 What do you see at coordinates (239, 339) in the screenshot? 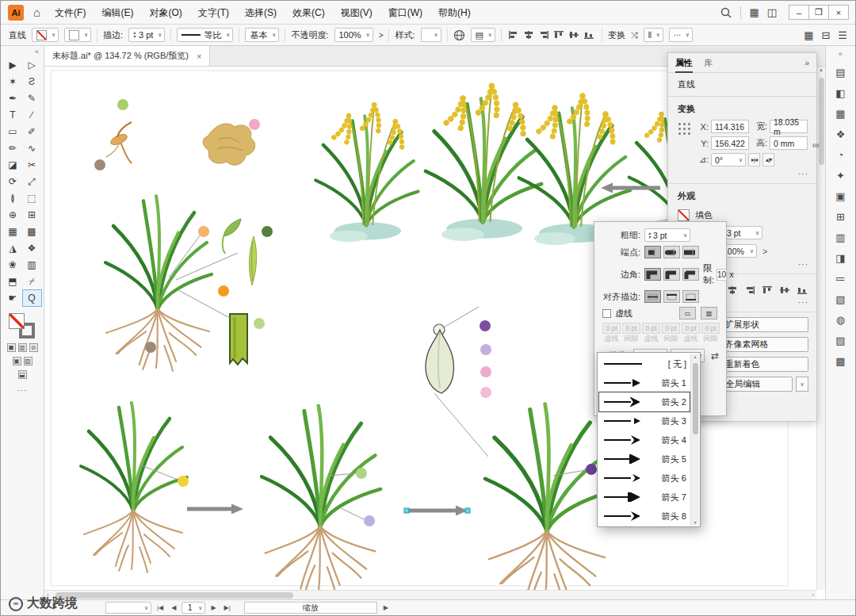
I see `stem-section-detail` at bounding box center [239, 339].